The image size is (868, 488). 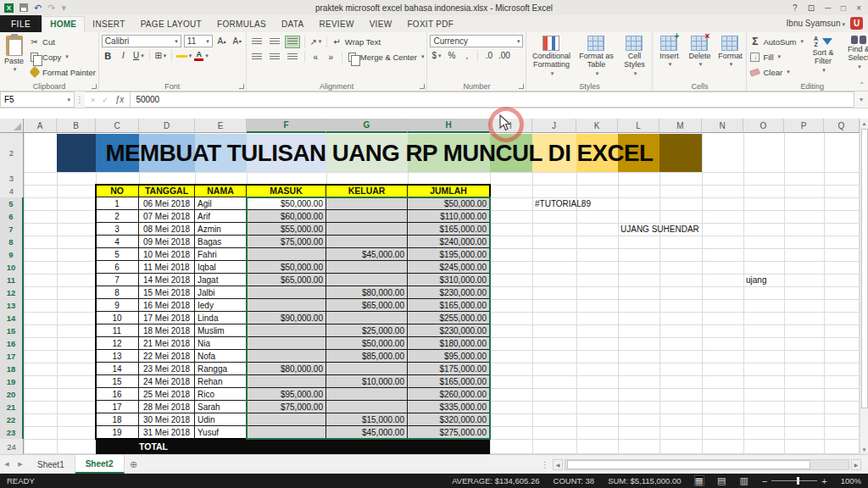 What do you see at coordinates (12, 191) in the screenshot?
I see `row-header-4: 4` at bounding box center [12, 191].